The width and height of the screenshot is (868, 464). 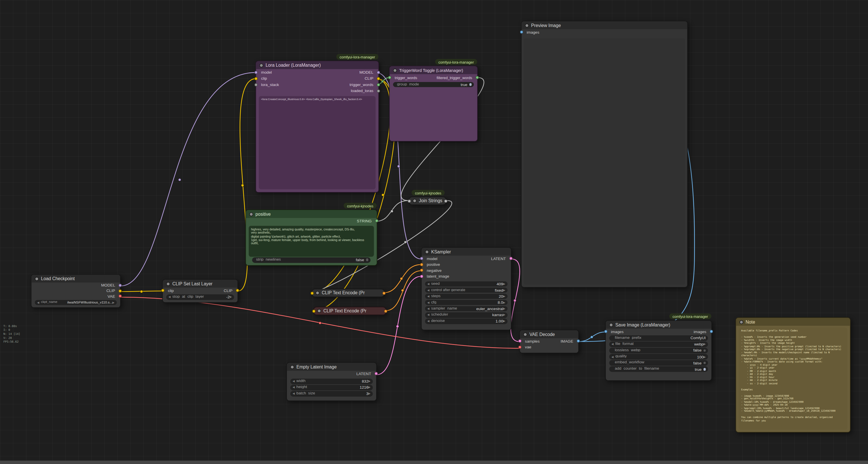 What do you see at coordinates (520, 347) in the screenshot?
I see `input-port-vae` at bounding box center [520, 347].